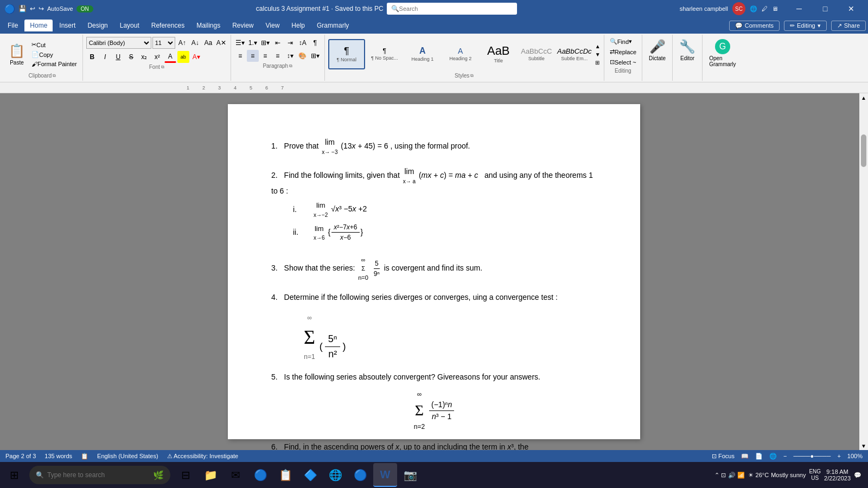 The height and width of the screenshot is (488, 868). What do you see at coordinates (131, 57) in the screenshot?
I see `strikethrough-button: S` at bounding box center [131, 57].